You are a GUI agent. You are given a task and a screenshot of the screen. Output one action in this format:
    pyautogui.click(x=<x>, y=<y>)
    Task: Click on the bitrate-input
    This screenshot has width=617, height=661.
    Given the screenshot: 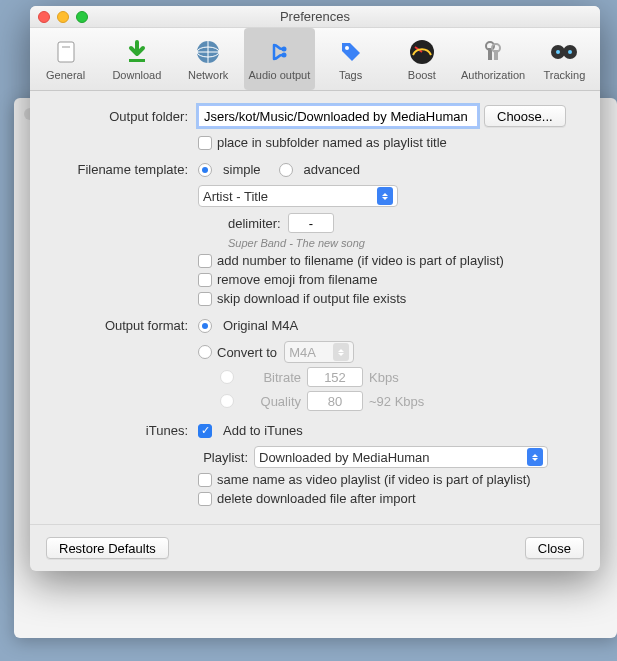 What is the action you would take?
    pyautogui.click(x=335, y=377)
    